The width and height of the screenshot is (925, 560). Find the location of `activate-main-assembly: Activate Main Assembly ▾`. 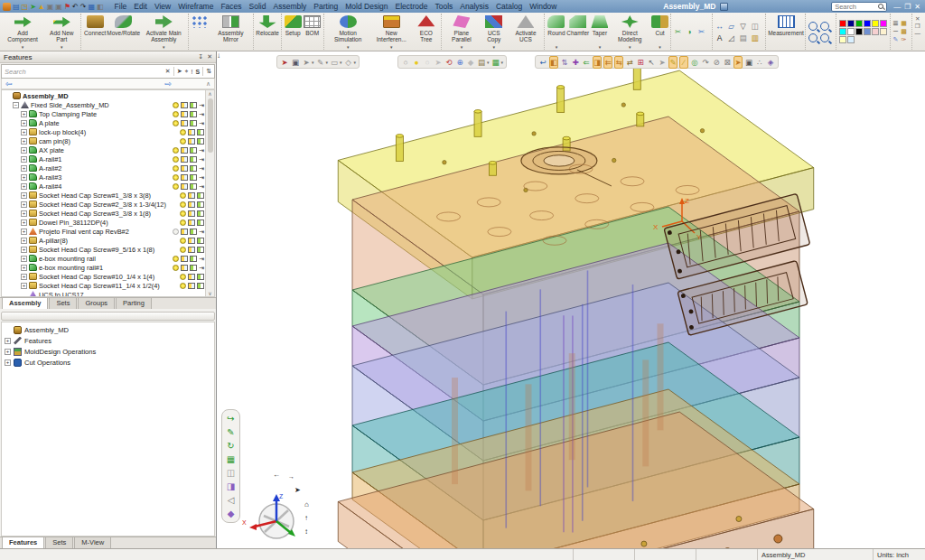

activate-main-assembly: Activate Main Assembly ▾ is located at coordinates (164, 32).